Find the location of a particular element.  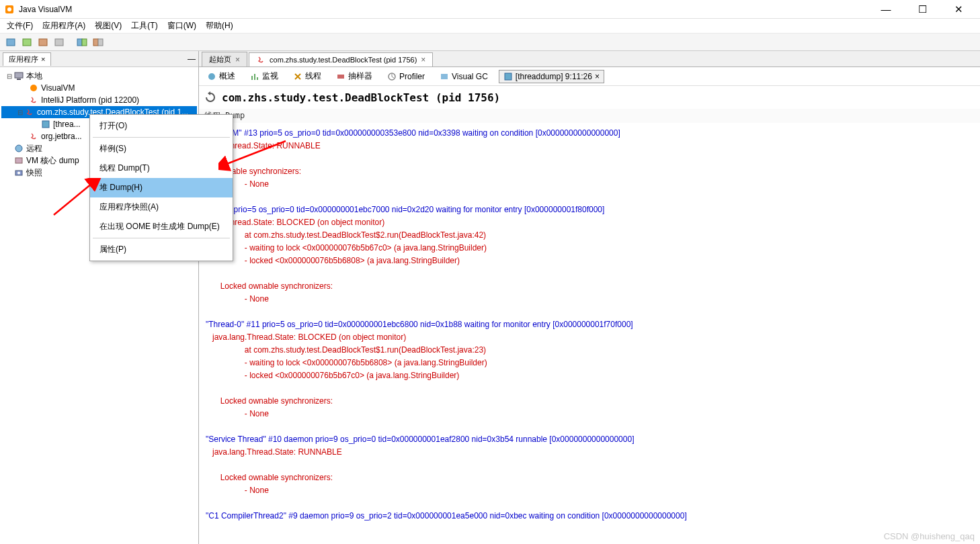

menu-view: 视图(V) is located at coordinates (108, 26).